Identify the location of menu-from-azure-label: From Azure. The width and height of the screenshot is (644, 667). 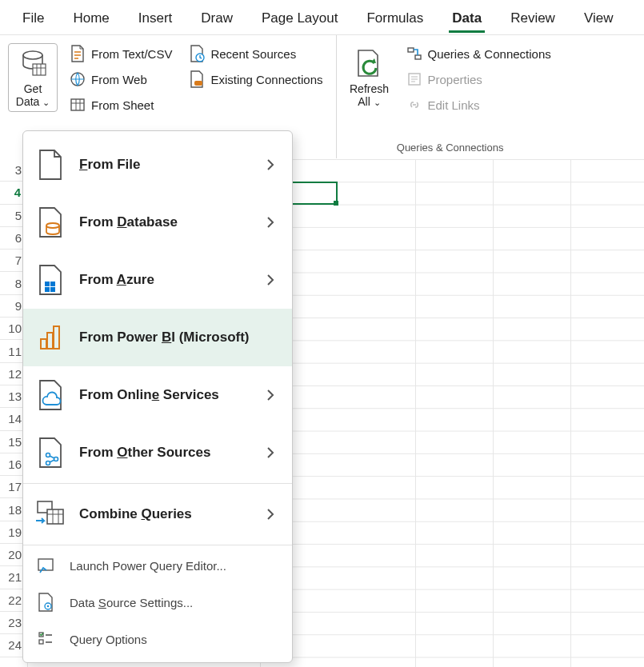
(166, 280).